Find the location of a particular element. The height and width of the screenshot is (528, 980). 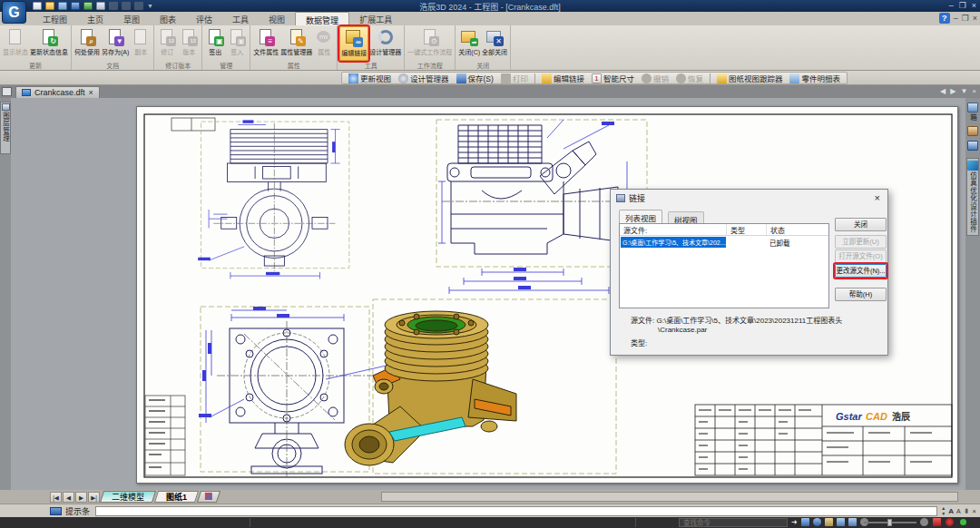

one-step-workflow-button: ⚙一键式工作流程 is located at coordinates (430, 44).